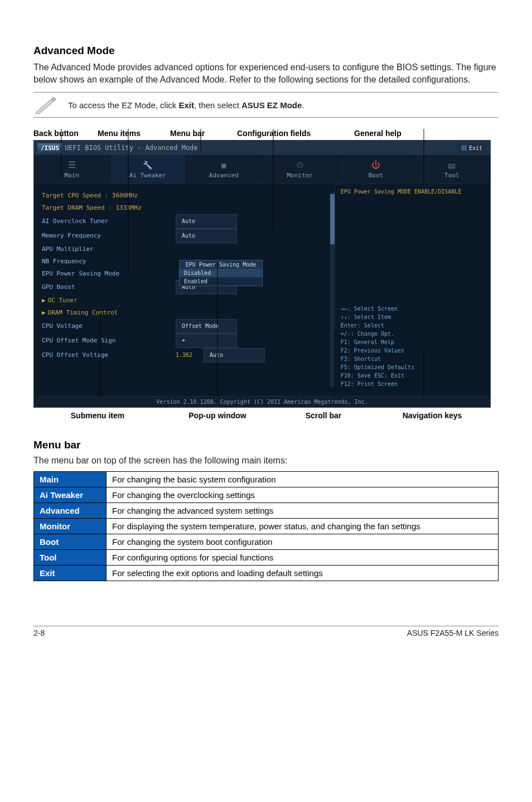 Image resolution: width=532 pixels, height=802 pixels. What do you see at coordinates (148, 170) in the screenshot?
I see `tab-ai-tweaker: 🔧Ai Tweaker` at bounding box center [148, 170].